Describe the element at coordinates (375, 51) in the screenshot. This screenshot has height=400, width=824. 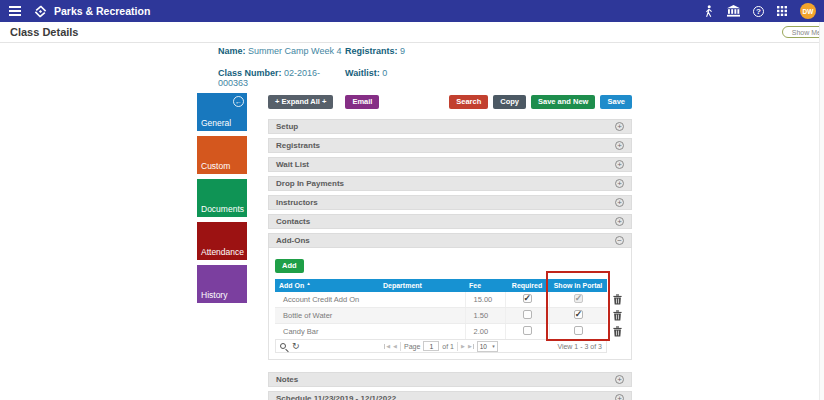
I see `registrants-field: Registrants: 9` at that location.